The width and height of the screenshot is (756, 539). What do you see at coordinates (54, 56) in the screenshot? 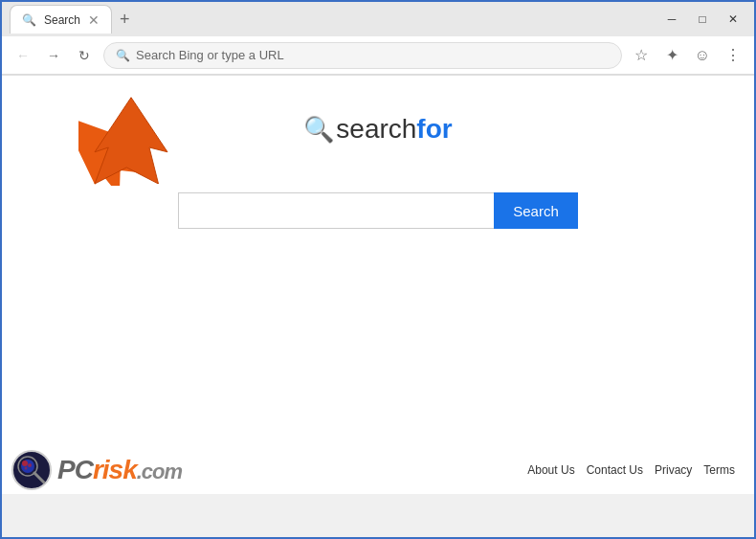
I see `forward-button: →` at bounding box center [54, 56].